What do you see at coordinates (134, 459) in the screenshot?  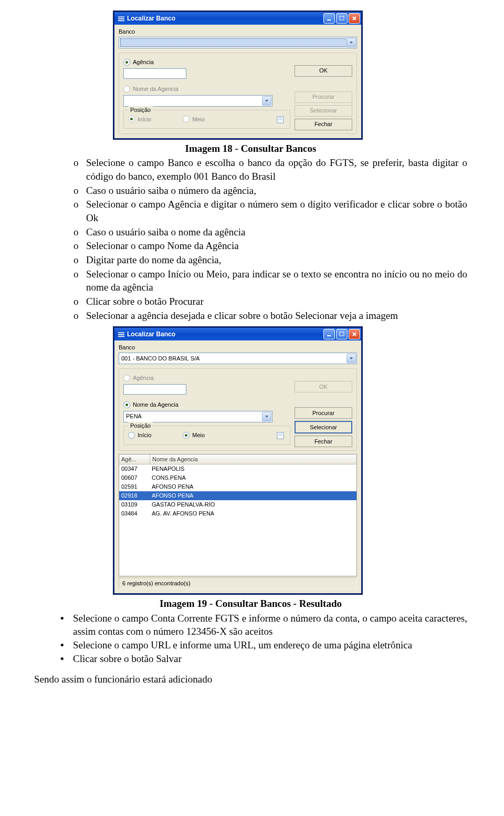 I see `column-header-agencia: Agê...` at bounding box center [134, 459].